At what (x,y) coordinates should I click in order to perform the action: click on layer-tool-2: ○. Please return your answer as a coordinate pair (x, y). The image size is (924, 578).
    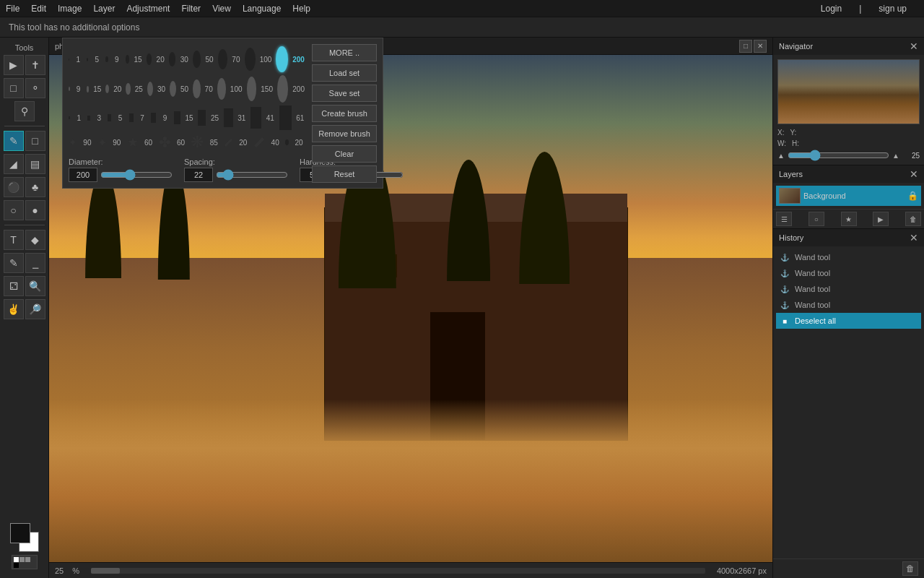
    Looking at the image, I should click on (816, 219).